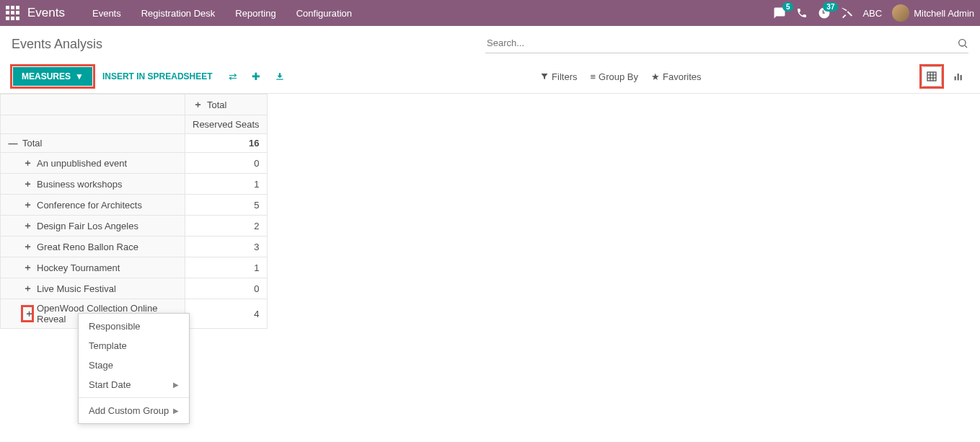 Image resolution: width=980 pixels, height=442 pixels. I want to click on user-name: Mitchell Admin, so click(944, 13).